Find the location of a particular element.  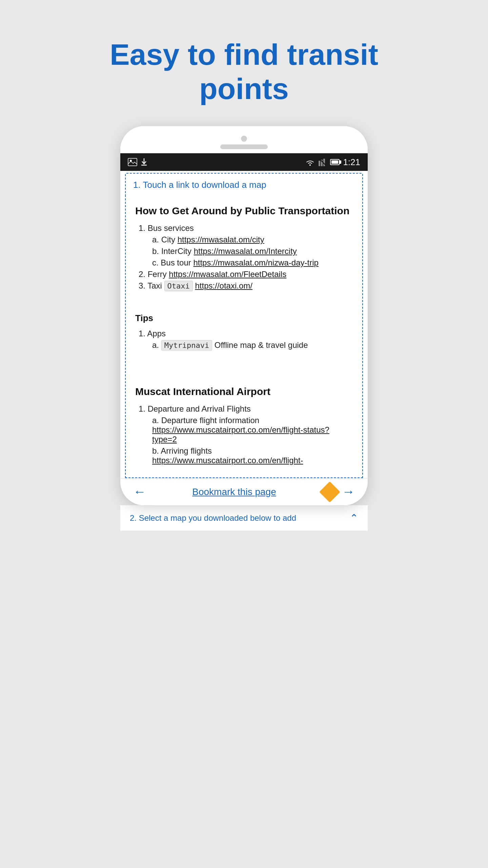

select-map-text: 2. Select a map you downloaded below to … is located at coordinates (213, 518).